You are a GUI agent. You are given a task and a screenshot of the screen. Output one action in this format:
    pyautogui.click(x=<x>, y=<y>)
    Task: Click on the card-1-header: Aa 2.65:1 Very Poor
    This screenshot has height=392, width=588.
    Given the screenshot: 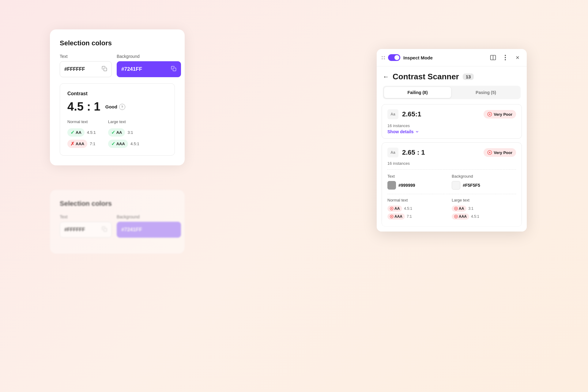 What is the action you would take?
    pyautogui.click(x=452, y=114)
    